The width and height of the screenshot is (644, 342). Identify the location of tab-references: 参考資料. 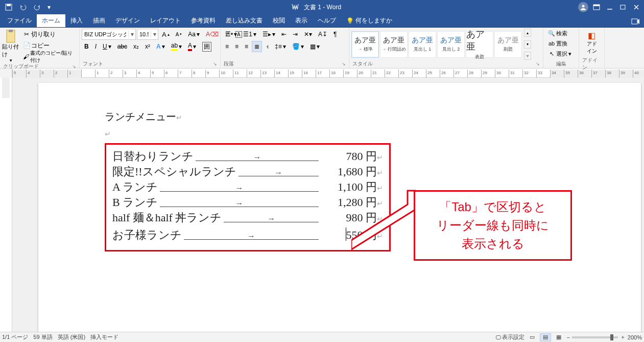
(203, 20).